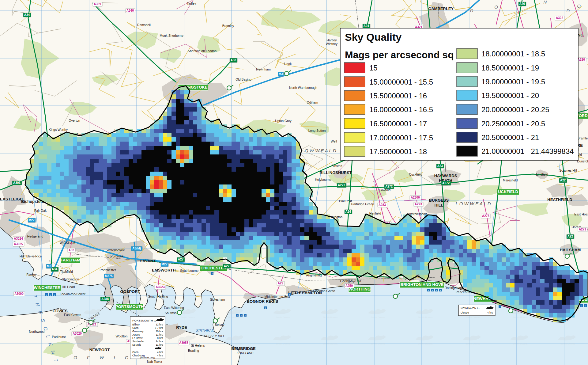 The height and width of the screenshot is (365, 588). I want to click on svg-text: NEWPORT, so click(100, 350).